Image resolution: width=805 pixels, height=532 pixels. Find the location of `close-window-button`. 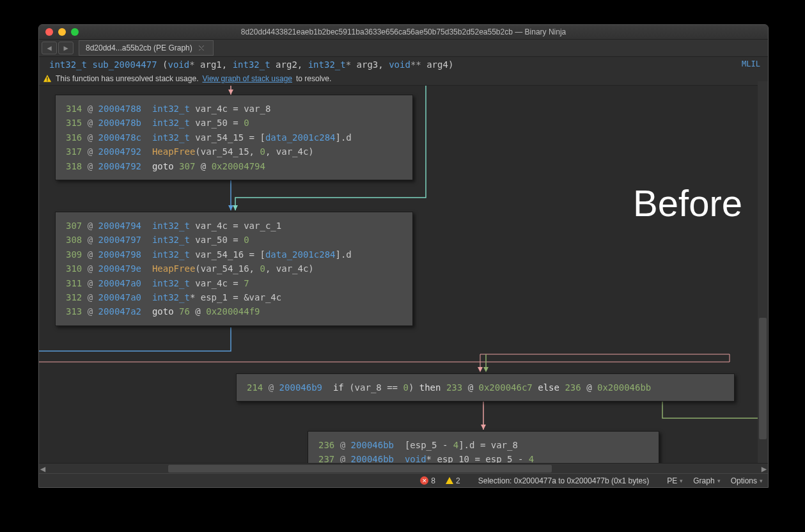

close-window-button is located at coordinates (49, 32).